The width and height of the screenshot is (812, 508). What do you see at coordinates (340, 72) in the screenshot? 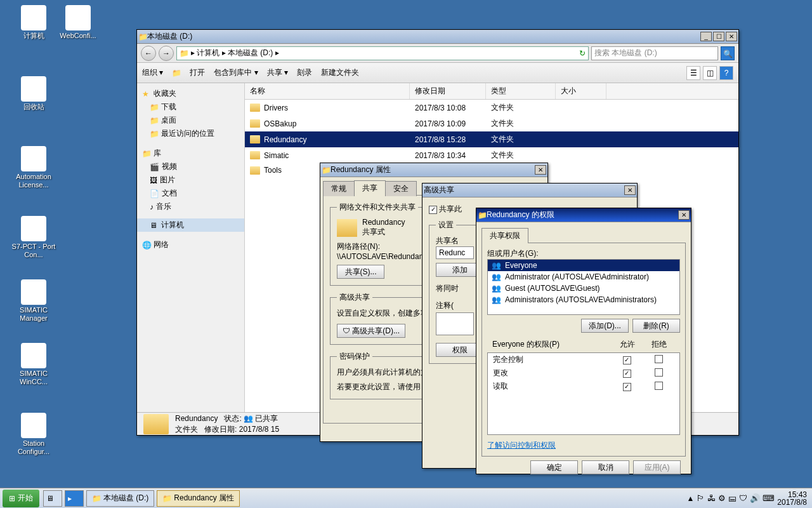
I see `newfolder-button: 新建文件夹` at bounding box center [340, 72].